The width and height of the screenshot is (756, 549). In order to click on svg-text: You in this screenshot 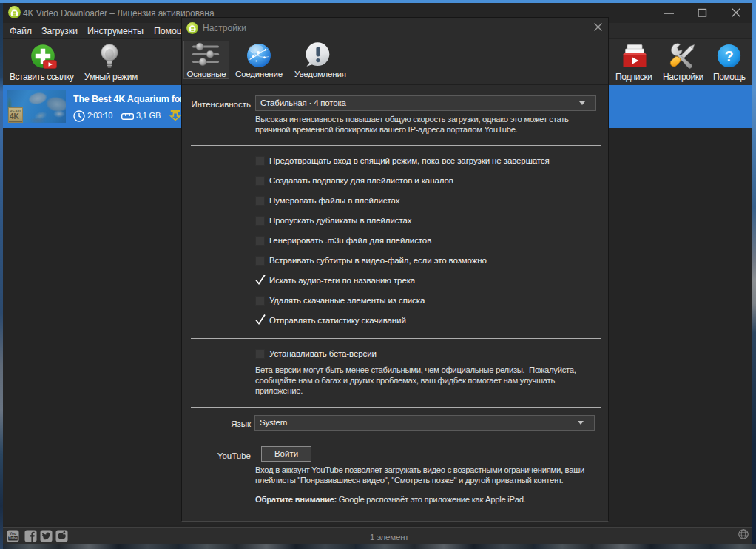, I will do `click(13, 533)`.